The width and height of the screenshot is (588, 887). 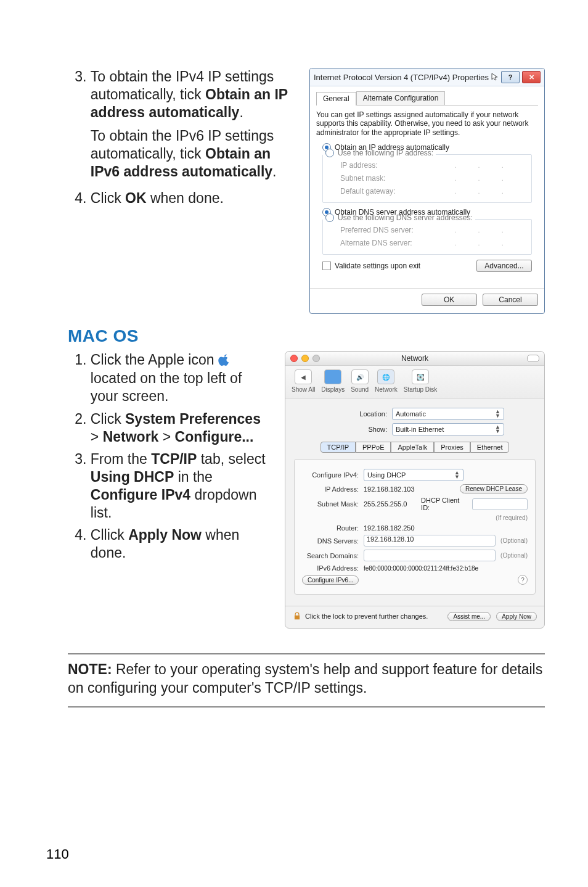 I want to click on validate-row: Validate settings upon exit Advanced..., so click(x=427, y=266).